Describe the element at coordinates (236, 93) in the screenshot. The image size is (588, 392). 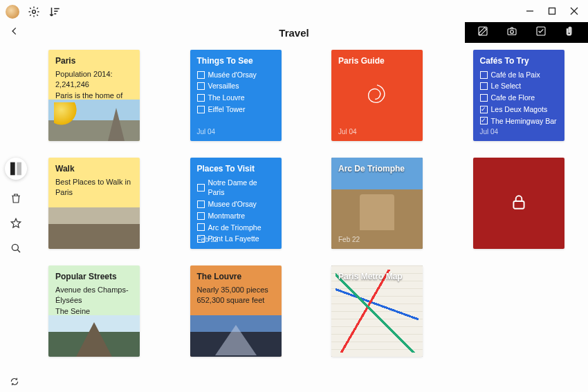
I see `note-checklist: Musée d'Orsay Versailles The Louvre Eiff…` at that location.